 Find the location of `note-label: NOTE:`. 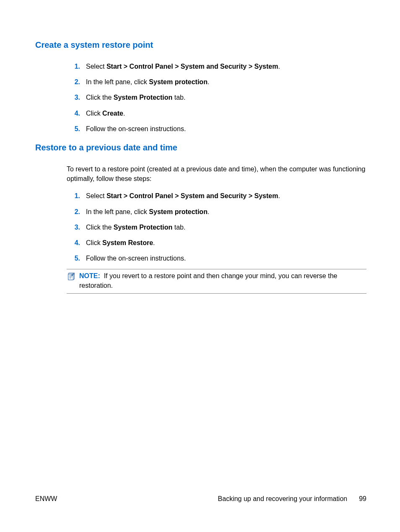

note-label: NOTE: is located at coordinates (90, 276).